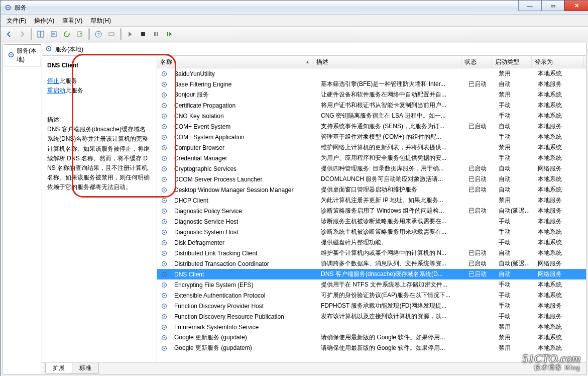  I want to click on menu-help: 帮助(H), so click(100, 21).